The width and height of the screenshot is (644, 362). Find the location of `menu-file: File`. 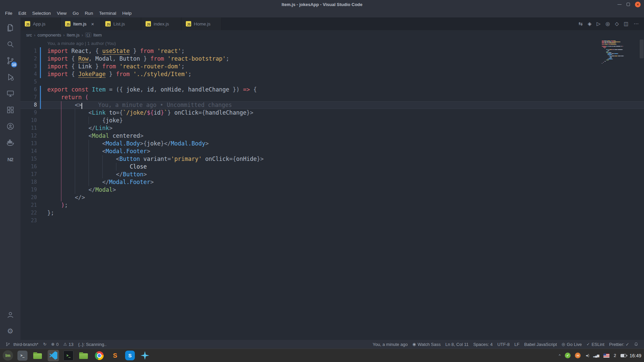

menu-file: File is located at coordinates (9, 13).